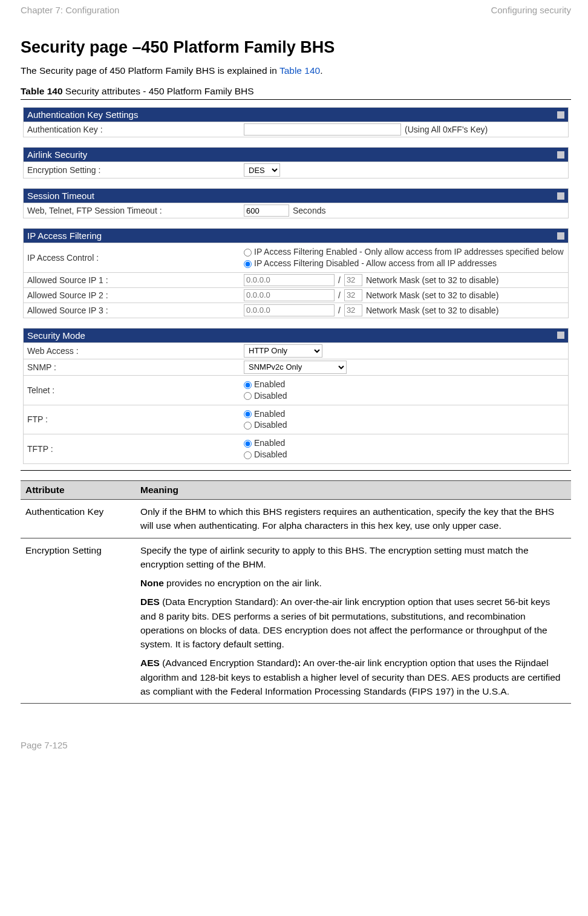  Describe the element at coordinates (248, 414) in the screenshot. I see `ftp-enabled-radio` at that location.